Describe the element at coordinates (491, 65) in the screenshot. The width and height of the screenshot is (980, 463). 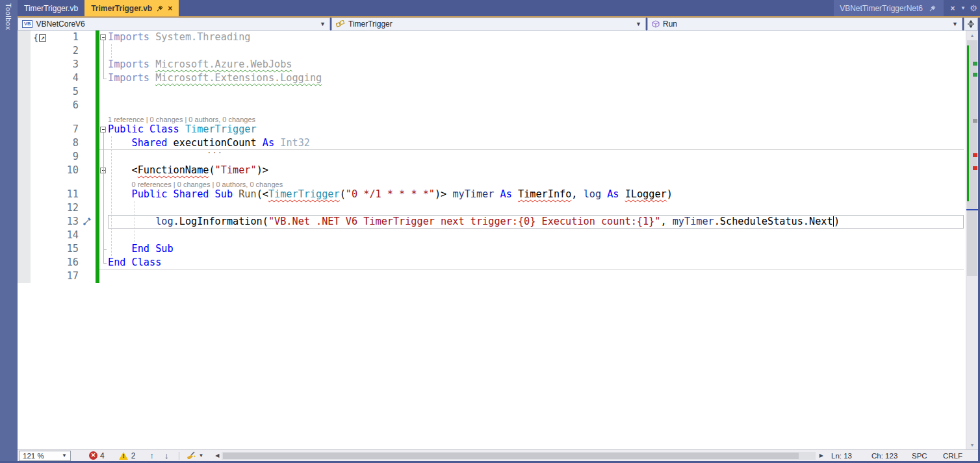
I see `code-line: 3Imports Microsoft.Azure.WebJobs` at that location.